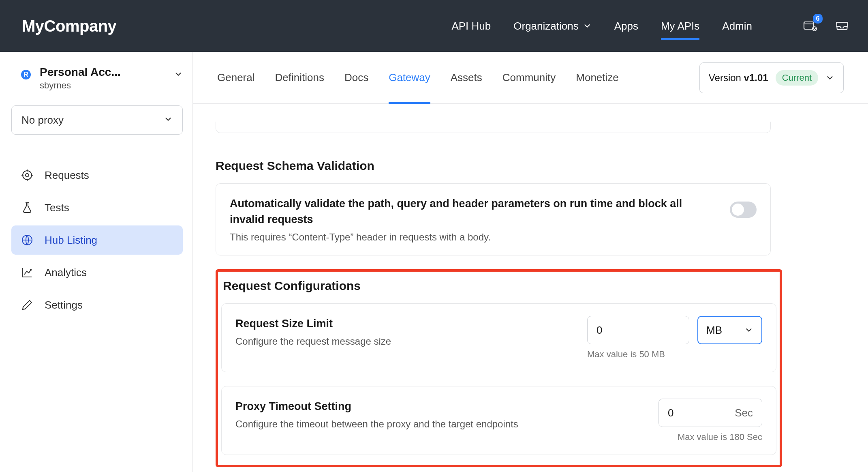 Image resolution: width=868 pixels, height=472 pixels. Describe the element at coordinates (97, 208) in the screenshot. I see `sidebar-item-tests: Tests` at that location.